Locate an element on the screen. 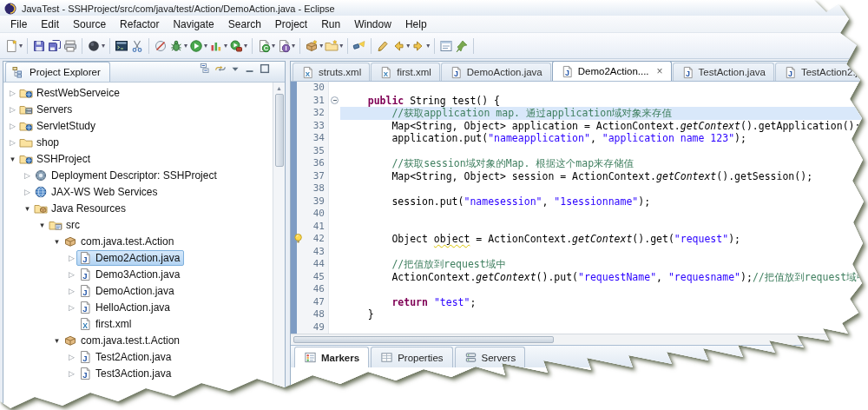 The image size is (868, 410). code-line-43: 43 is located at coordinates (580, 252).